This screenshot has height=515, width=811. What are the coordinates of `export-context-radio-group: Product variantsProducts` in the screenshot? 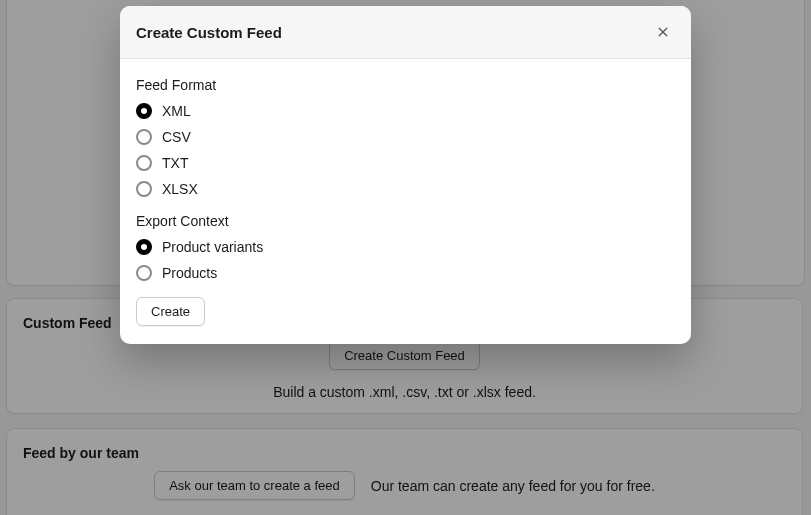 It's located at (406, 260).